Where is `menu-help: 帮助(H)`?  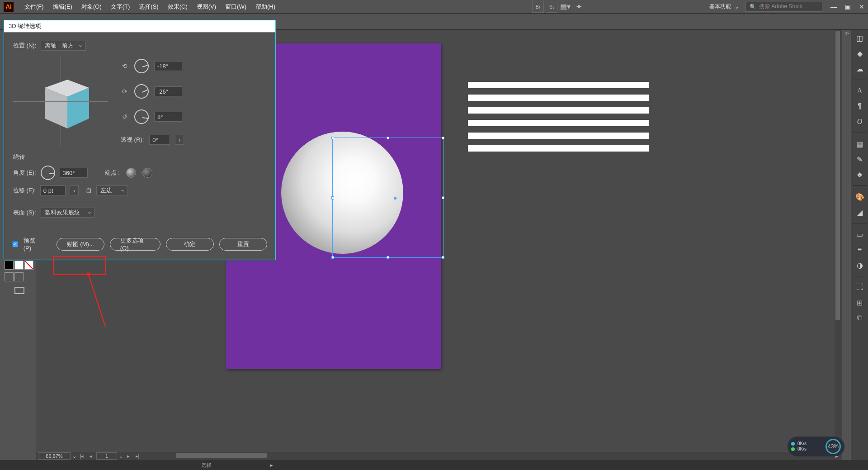 menu-help: 帮助(H) is located at coordinates (265, 7).